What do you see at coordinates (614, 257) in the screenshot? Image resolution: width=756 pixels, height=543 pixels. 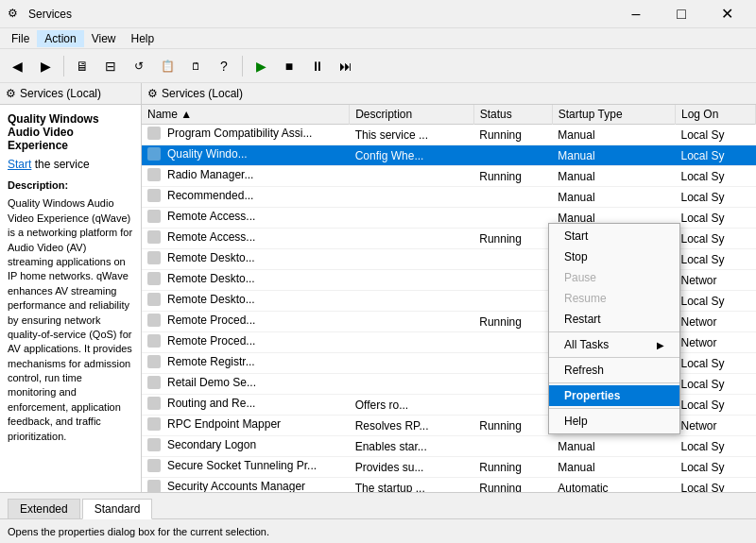 I see `ctx-stop: Stop` at bounding box center [614, 257].